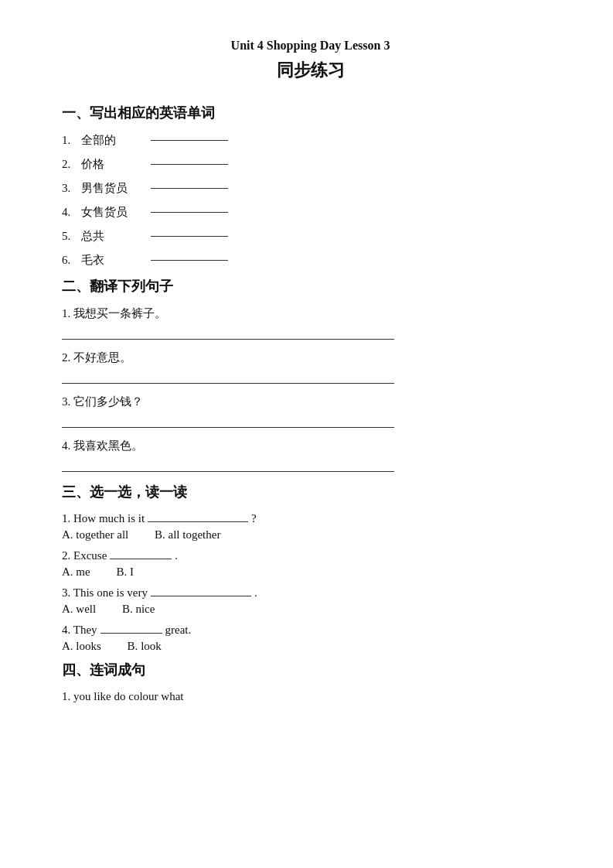 The image size is (613, 868). What do you see at coordinates (311, 70) in the screenshot?
I see `page-title-zh: 同步练习` at bounding box center [311, 70].